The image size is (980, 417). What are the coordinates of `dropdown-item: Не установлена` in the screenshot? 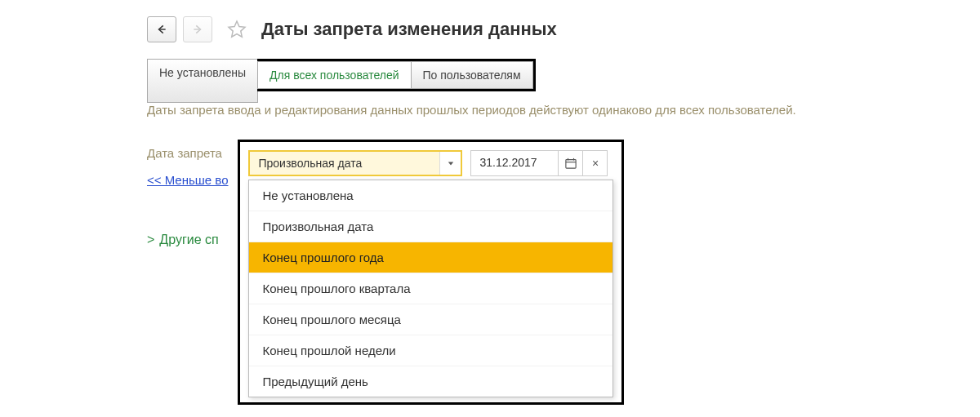 It's located at (431, 196).